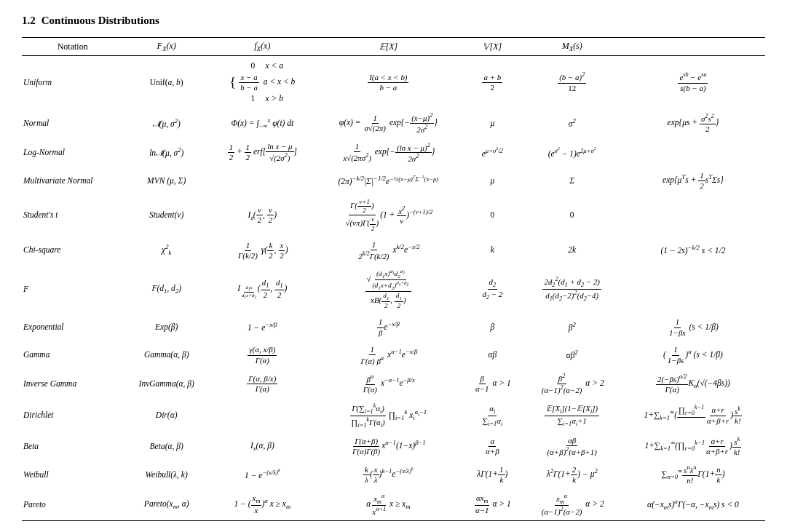 Image resolution: width=787 pixels, height=532 pixels. What do you see at coordinates (693, 327) in the screenshot?
I see `dist-mgf: 11−βs (s < 1/β)` at bounding box center [693, 327].